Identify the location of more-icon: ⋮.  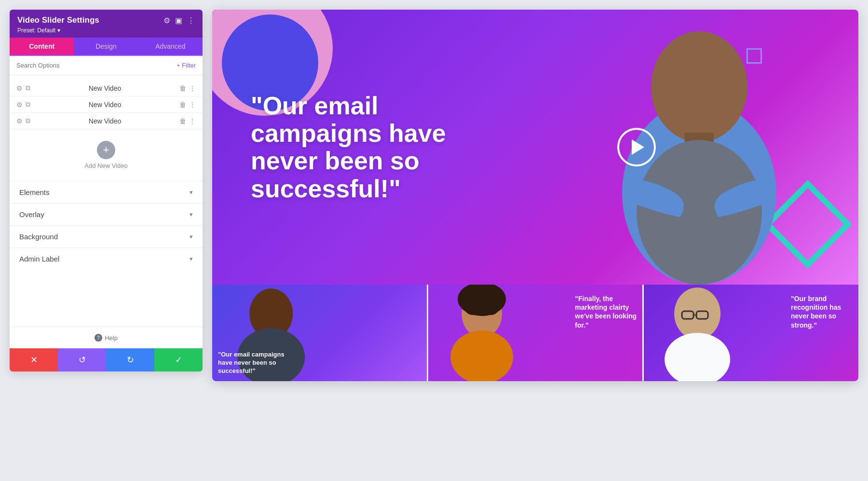
(191, 20).